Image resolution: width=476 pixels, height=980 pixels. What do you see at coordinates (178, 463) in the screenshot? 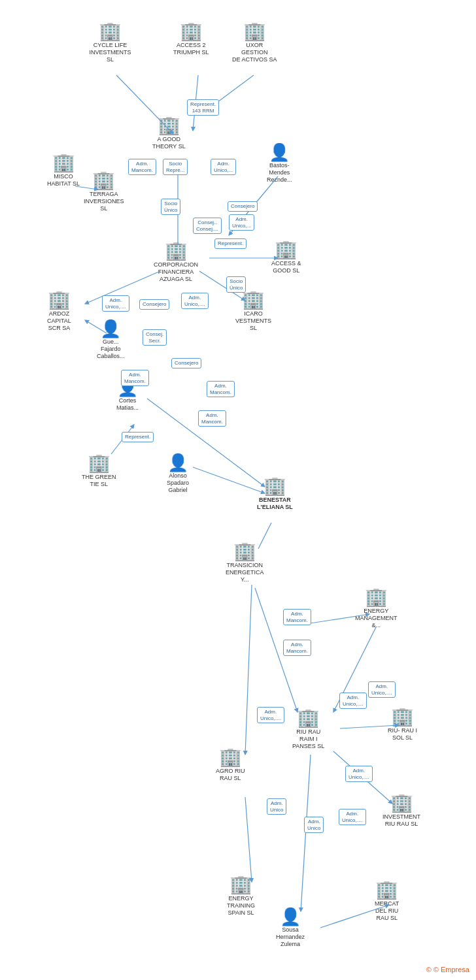
I see `person-icon-alonso: 👤` at bounding box center [178, 463].